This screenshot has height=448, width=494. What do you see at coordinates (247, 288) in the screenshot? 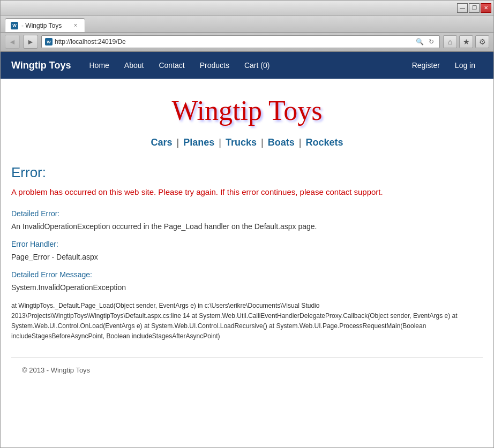
I see `error-message-value: System.InvalidOperationException` at bounding box center [247, 288].